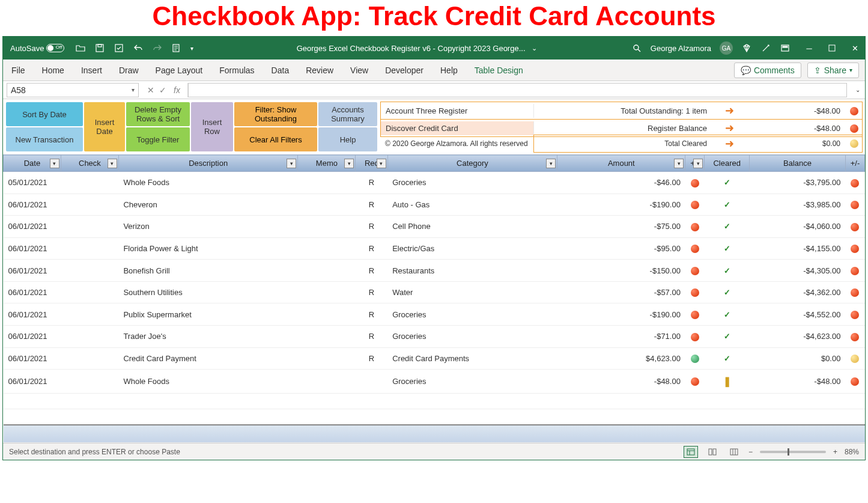 The height and width of the screenshot is (503, 868). I want to click on header-amount: Amount▾, so click(621, 163).